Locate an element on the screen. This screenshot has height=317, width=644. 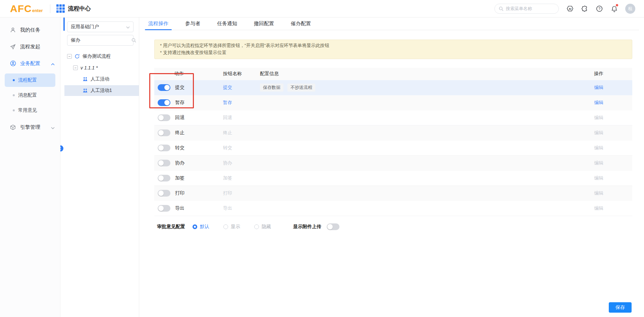
sidebar-item-engine-management: 引擎管理 is located at coordinates (30, 127).